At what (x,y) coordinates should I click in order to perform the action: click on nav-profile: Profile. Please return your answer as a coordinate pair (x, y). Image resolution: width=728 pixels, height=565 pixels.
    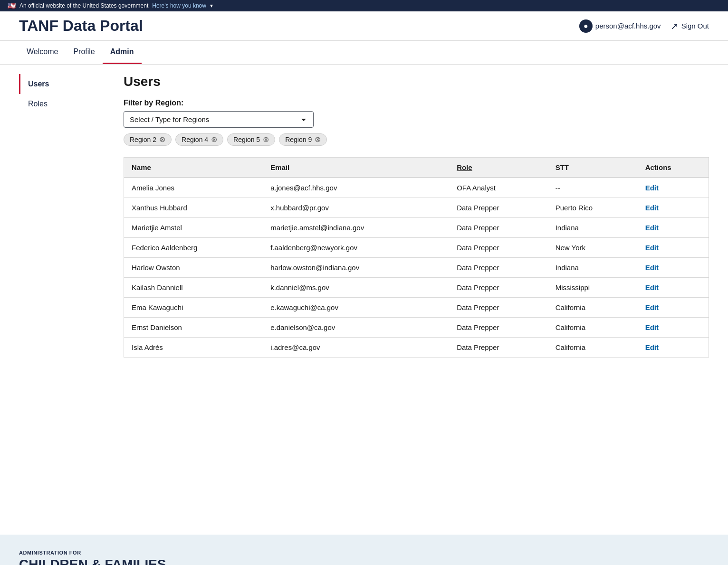
    Looking at the image, I should click on (84, 52).